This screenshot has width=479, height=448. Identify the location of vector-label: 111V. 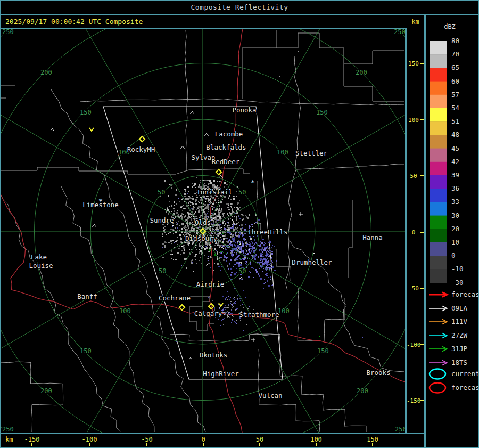
(460, 322).